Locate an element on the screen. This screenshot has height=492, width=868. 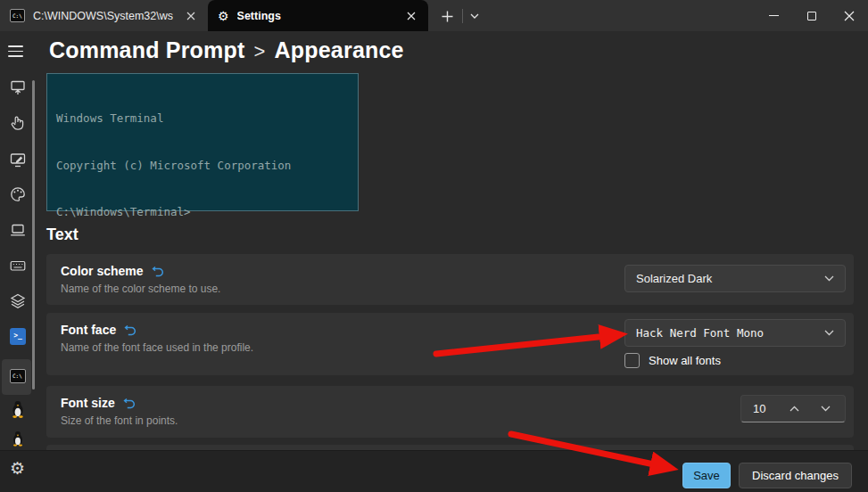
settings-nav-sidebar: >_ C:\ is located at coordinates (18, 262).